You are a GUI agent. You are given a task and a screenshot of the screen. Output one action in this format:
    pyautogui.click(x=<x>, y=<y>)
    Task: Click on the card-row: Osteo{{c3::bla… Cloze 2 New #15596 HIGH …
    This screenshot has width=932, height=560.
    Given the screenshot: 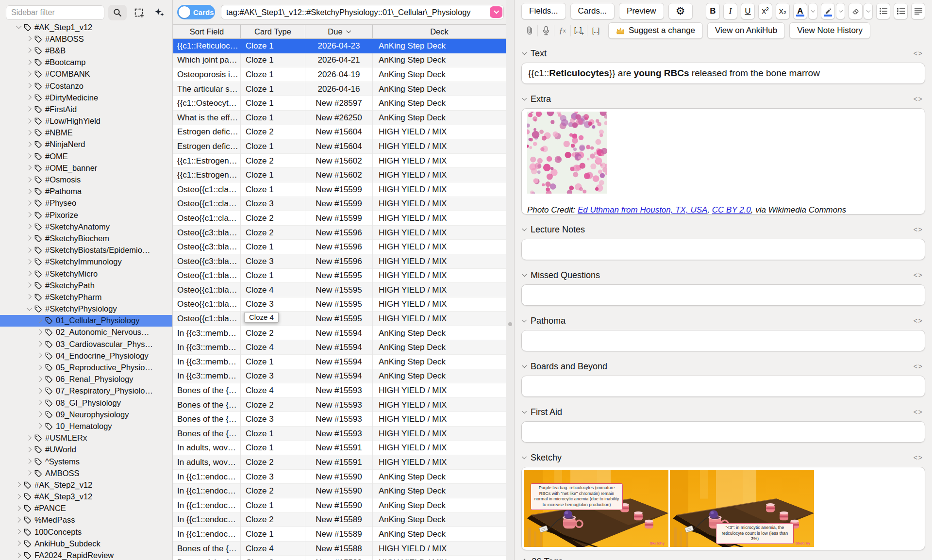 What is the action you would take?
    pyautogui.click(x=340, y=233)
    